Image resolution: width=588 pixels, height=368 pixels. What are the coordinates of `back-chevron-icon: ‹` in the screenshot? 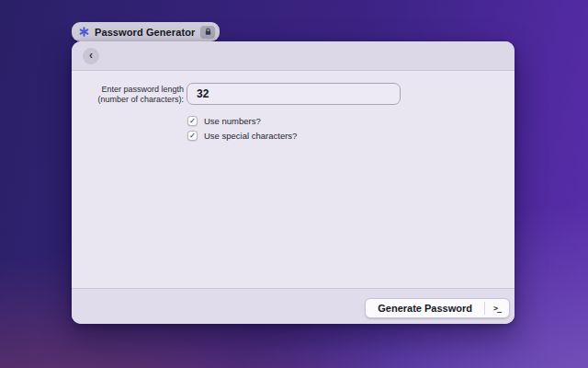 It's located at (91, 55).